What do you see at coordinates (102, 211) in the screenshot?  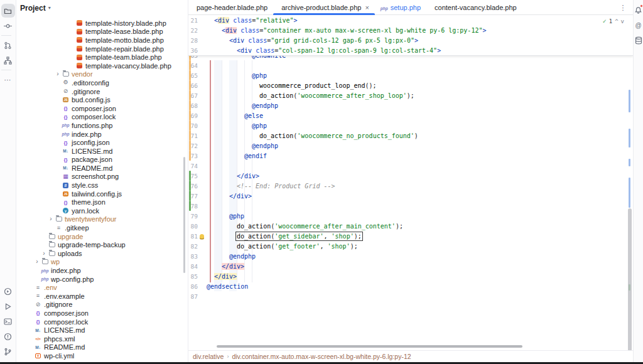 I see `tree-item-yarn-lock: yyarn.lock` at bounding box center [102, 211].